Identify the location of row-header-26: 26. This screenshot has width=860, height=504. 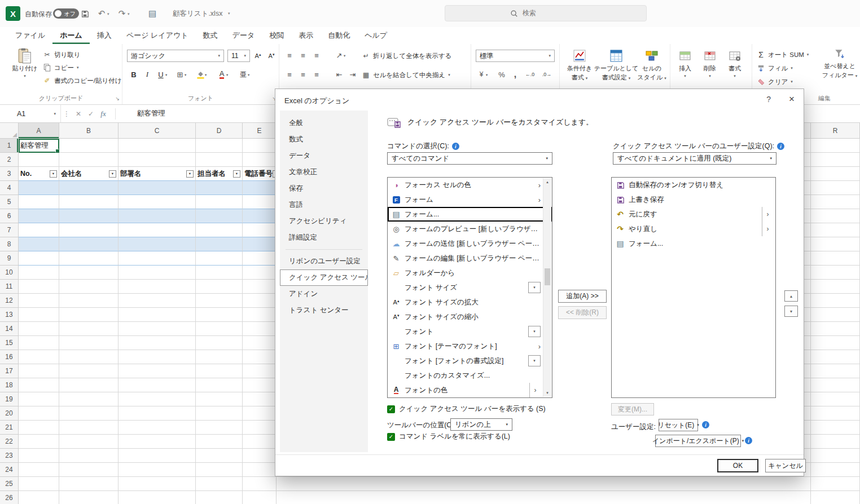
(9, 497).